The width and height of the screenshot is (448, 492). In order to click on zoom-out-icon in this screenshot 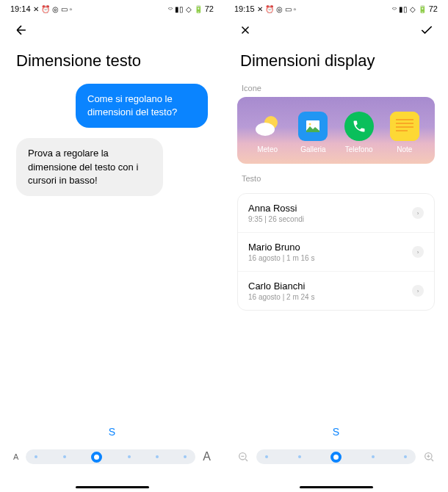, I will do `click(243, 457)`.